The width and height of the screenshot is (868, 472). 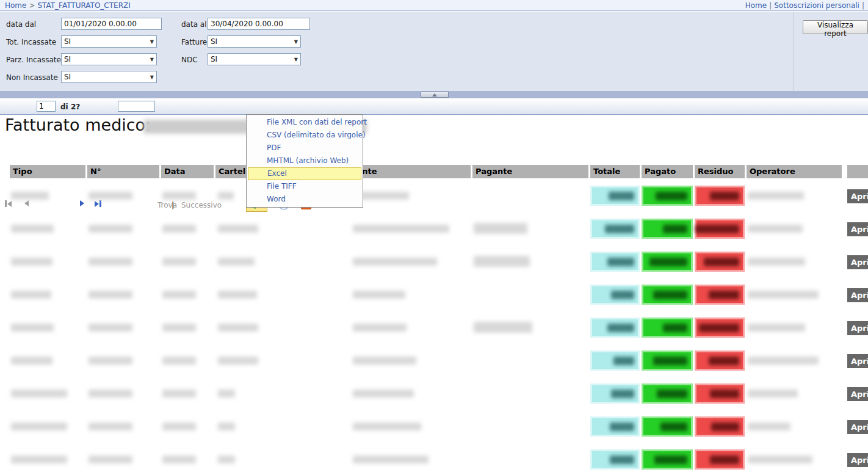 What do you see at coordinates (858, 172) in the screenshot?
I see `column-header-actions` at bounding box center [858, 172].